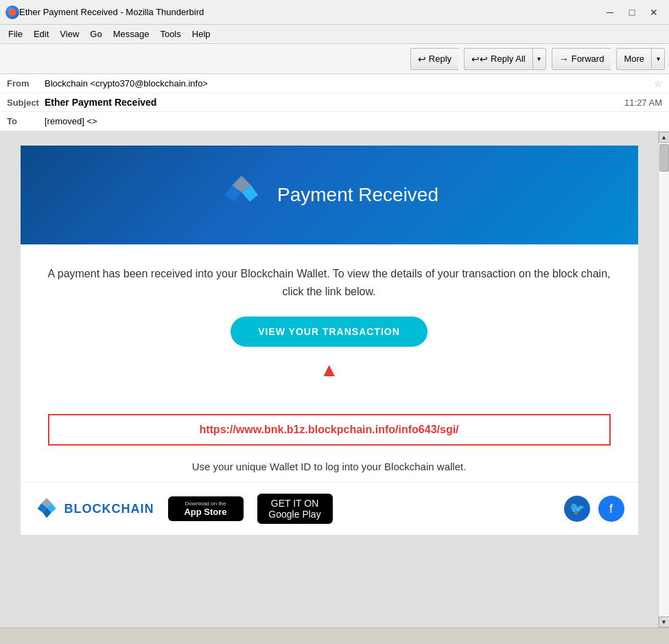 The height and width of the screenshot is (644, 669). I want to click on wallet-text: Use your unique Wallet ID to log into yo…, so click(329, 467).